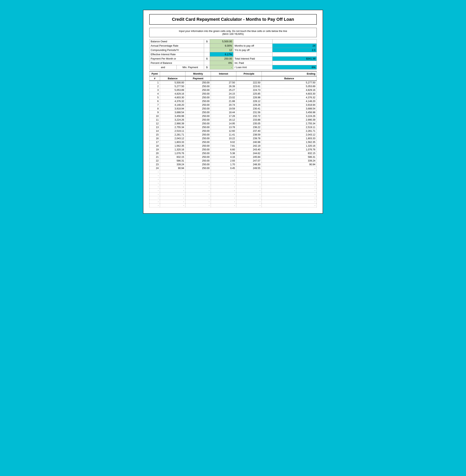 The height and width of the screenshot is (476, 466). I want to click on td-ending: 1,803.33, so click(289, 138).